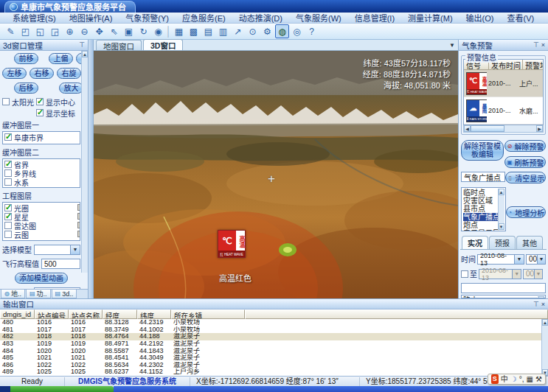  I want to click on col-township: 所在乡镇, so click(208, 314).